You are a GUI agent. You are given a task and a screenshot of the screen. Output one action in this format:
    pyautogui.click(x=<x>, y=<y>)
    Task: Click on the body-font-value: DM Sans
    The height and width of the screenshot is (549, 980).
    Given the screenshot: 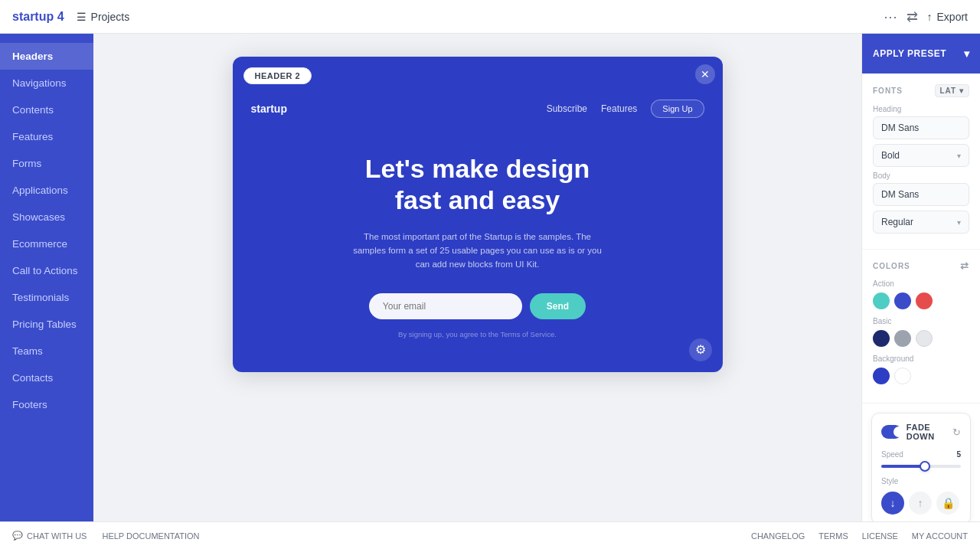 What is the action you would take?
    pyautogui.click(x=900, y=194)
    